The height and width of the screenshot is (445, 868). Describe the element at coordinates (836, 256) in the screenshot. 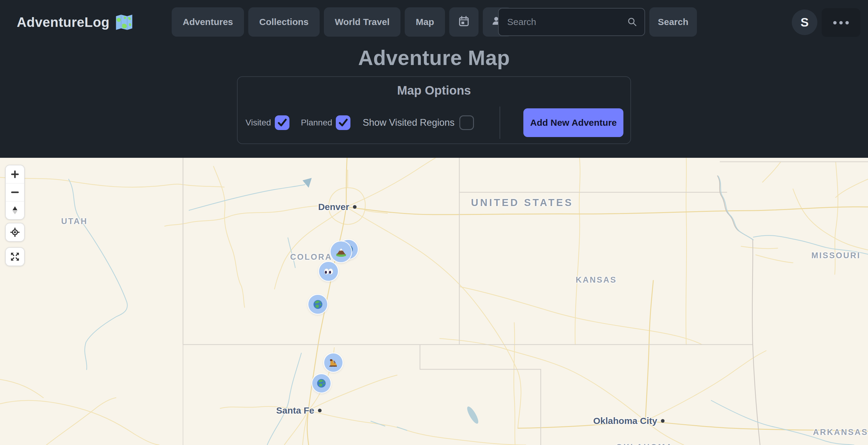

I see `state-label-missouri: MISSOURI` at that location.